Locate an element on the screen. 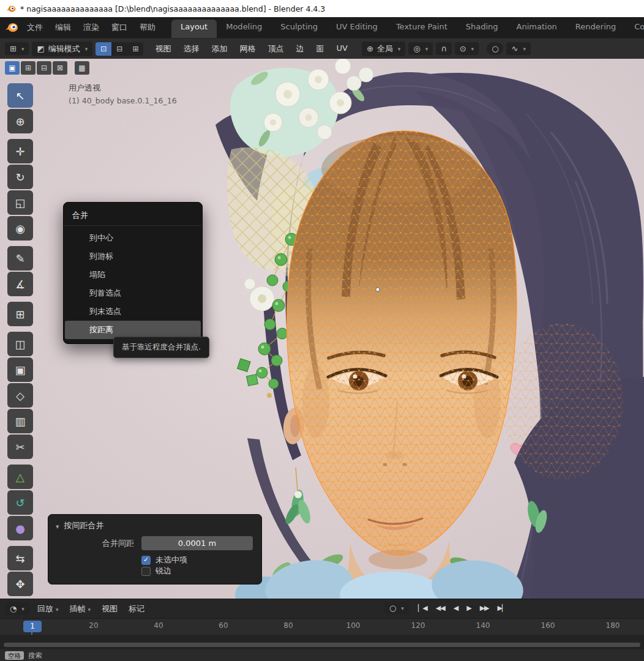 This screenshot has width=644, height=661. main-menu-item: 编辑 is located at coordinates (63, 28).